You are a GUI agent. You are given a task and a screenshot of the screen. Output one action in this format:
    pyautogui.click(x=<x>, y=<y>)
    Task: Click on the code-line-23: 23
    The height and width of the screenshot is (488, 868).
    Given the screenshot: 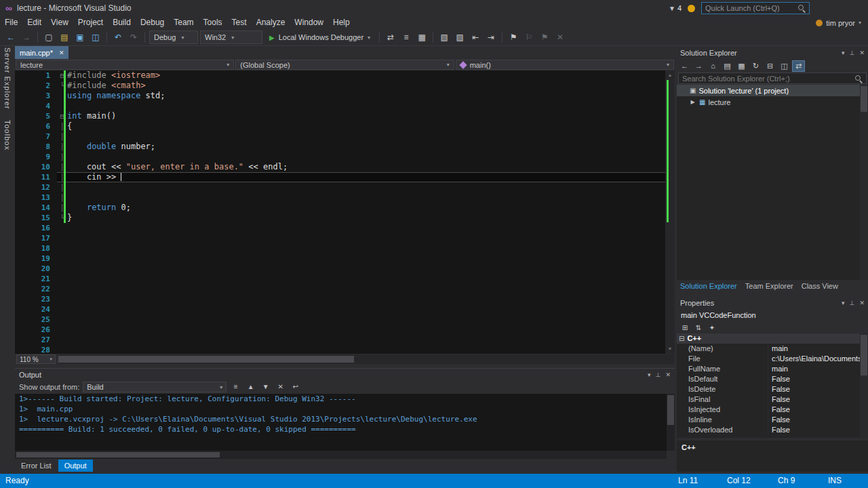 What is the action you would take?
    pyautogui.click(x=340, y=300)
    